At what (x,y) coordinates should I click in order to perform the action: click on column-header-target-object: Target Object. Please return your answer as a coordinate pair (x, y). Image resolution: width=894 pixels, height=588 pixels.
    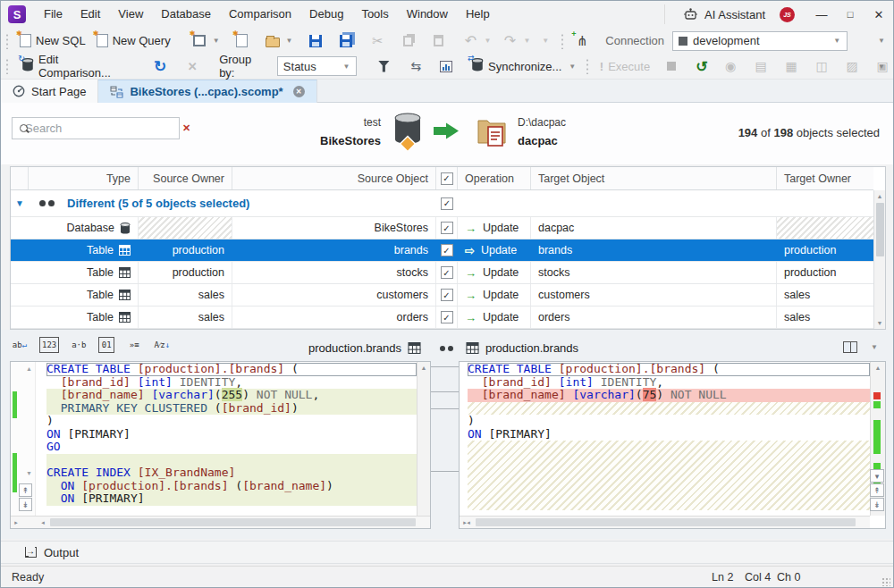
    Looking at the image, I should click on (654, 179).